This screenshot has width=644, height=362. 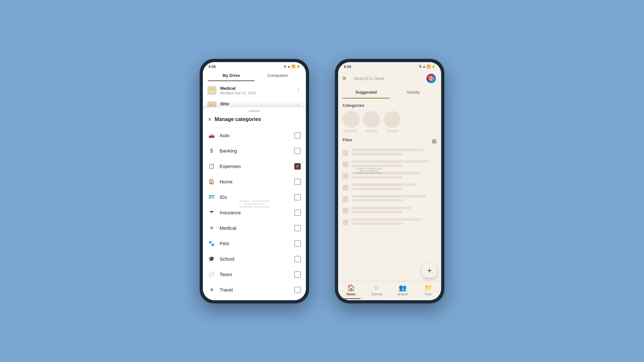 I want to click on category-label-expenses: Expenses, so click(x=255, y=166).